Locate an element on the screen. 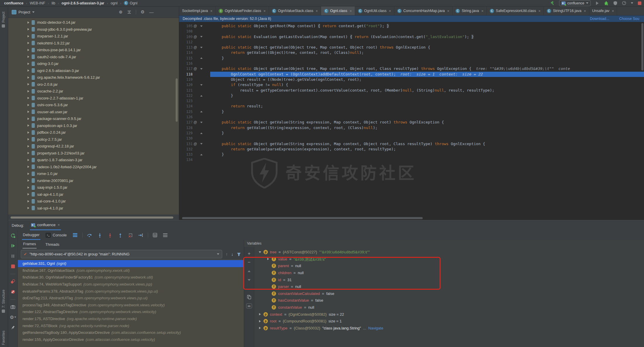 The height and width of the screenshot is (347, 644). variable-row: fvalue = "&#39;测试&#39;\t" is located at coordinates (449, 259).